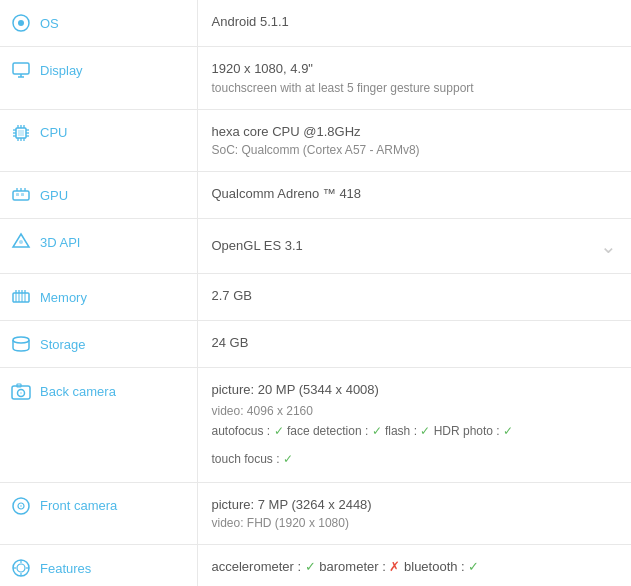 The height and width of the screenshot is (586, 631). What do you see at coordinates (21, 242) in the screenshot?
I see `3dapi-icon` at bounding box center [21, 242].